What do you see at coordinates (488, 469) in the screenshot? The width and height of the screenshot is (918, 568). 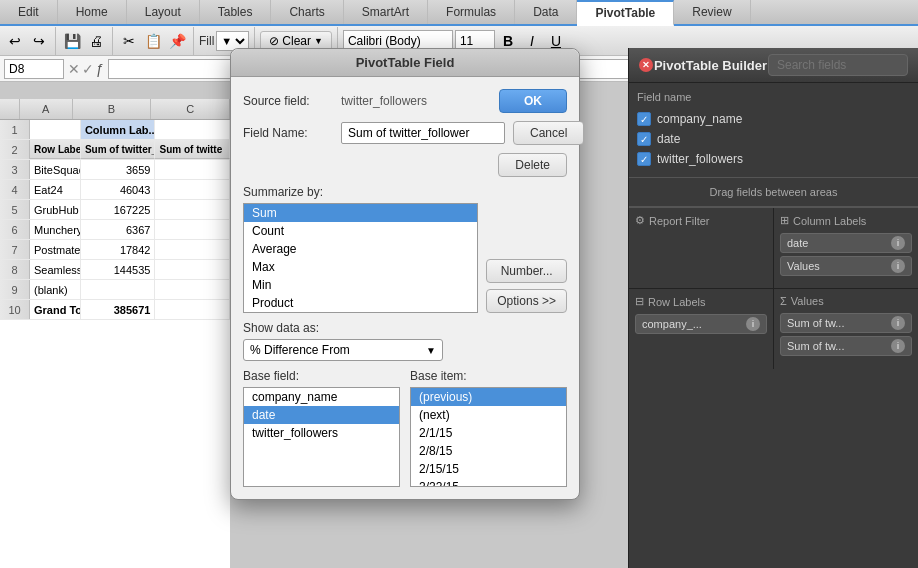 I see `base-item-item: 2/15/15` at bounding box center [488, 469].